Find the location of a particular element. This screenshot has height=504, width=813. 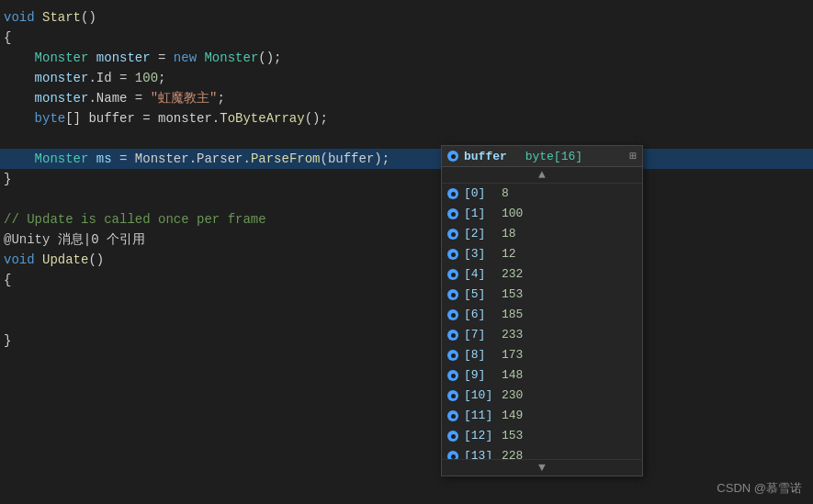

tooltip-rows: [0] 8 [1] 100 [2] 18 [3] 12 [4] 232 [5] … is located at coordinates (542, 321).